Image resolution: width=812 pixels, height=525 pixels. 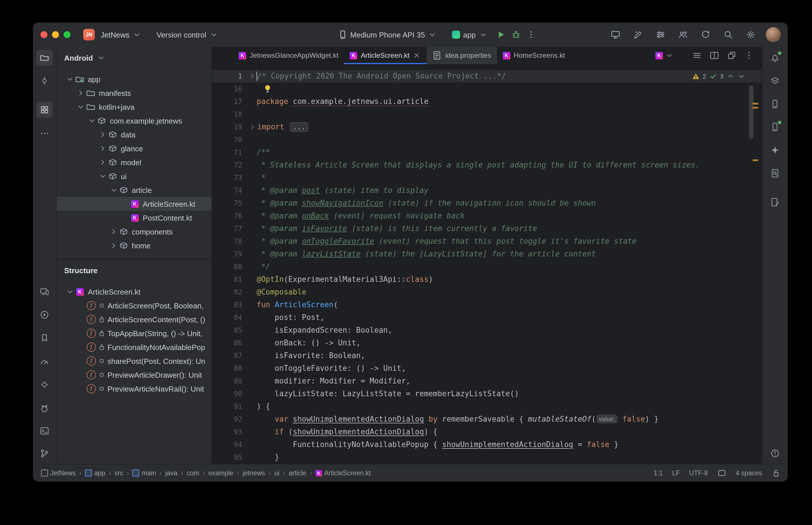 What do you see at coordinates (134, 176) in the screenshot?
I see `tree-item-ui: ui` at bounding box center [134, 176].